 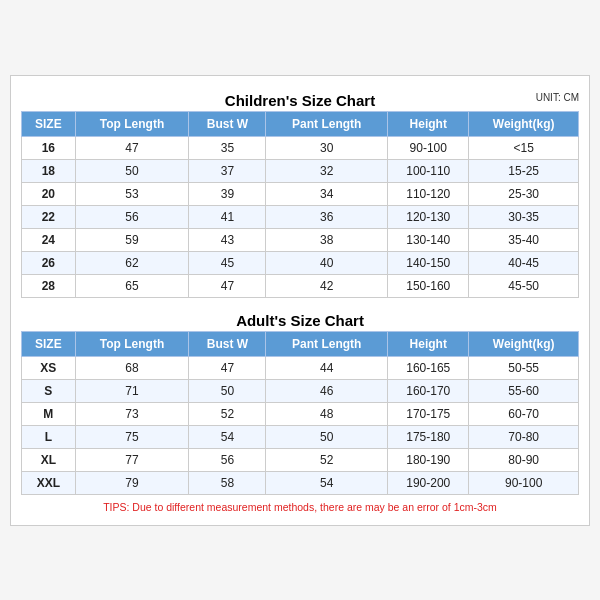 What do you see at coordinates (300, 482) in the screenshot?
I see `table-row: XXL795854190-20090-100` at bounding box center [300, 482].